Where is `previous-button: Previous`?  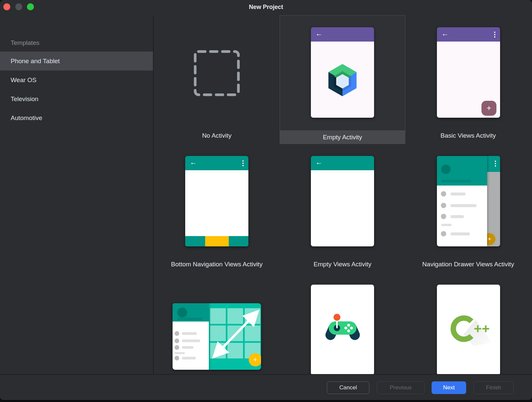 previous-button: Previous is located at coordinates (401, 388).